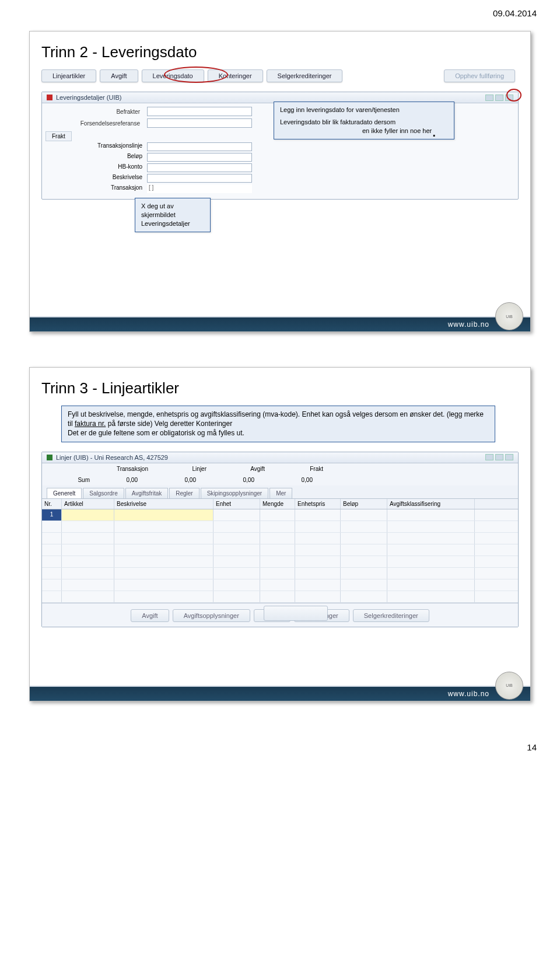 The image size is (560, 978). I want to click on sum-frakt-val: 0,00, so click(298, 480).